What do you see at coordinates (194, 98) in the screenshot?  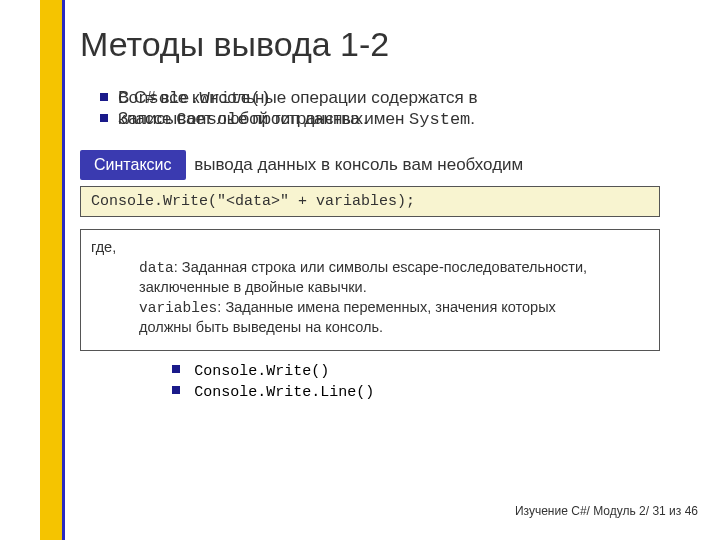 I see `fg-l1-mono: Console.Write()` at bounding box center [194, 98].